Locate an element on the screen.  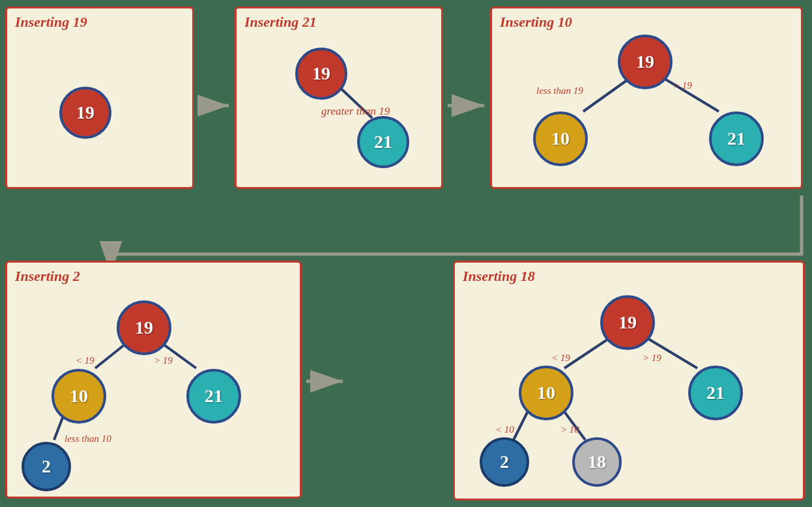
label-lt-10-p5: < 10 is located at coordinates (504, 430).